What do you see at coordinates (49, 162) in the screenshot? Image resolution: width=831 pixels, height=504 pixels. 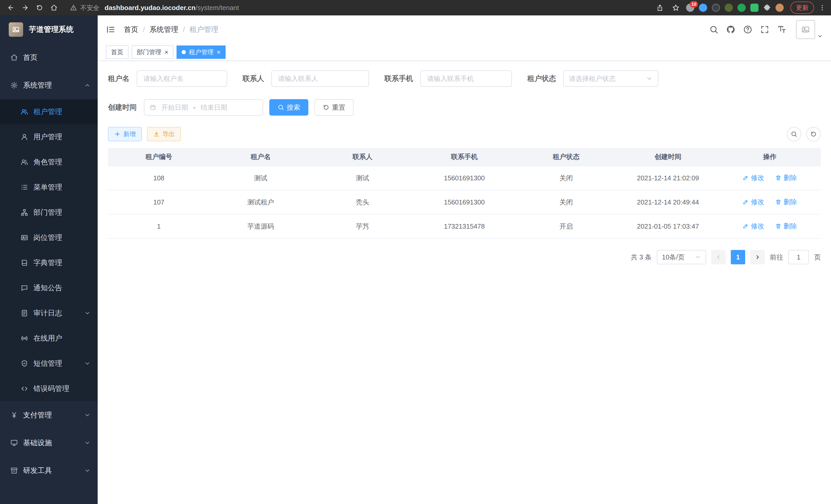 I see `sidebar-item-roles: 角色管理` at bounding box center [49, 162].